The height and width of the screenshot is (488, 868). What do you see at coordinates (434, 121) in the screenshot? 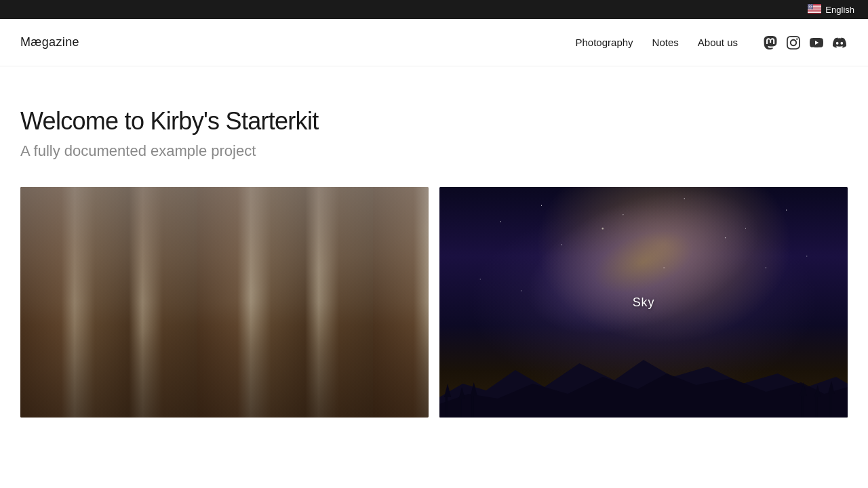
I see `hero-title: Welcome to Kirby's Starterkit` at bounding box center [434, 121].